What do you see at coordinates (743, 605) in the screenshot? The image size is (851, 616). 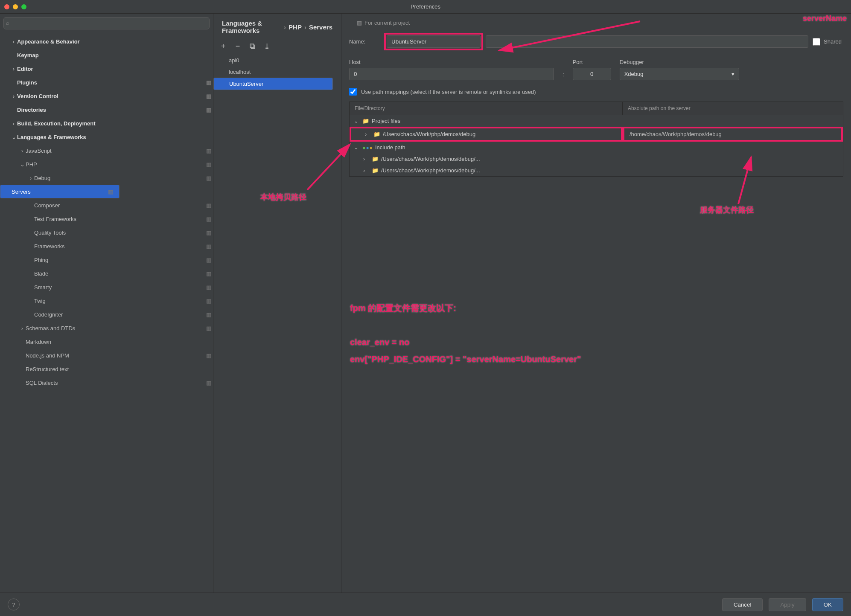 I see `cancel-button: Cancel` at bounding box center [743, 605].